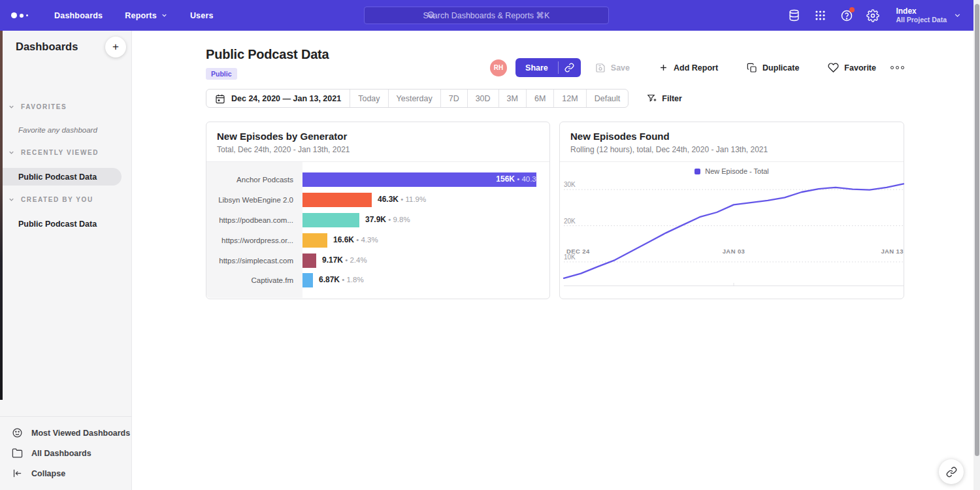 This screenshot has width=980, height=490. Describe the element at coordinates (652, 98) in the screenshot. I see `filter-icon` at that location.